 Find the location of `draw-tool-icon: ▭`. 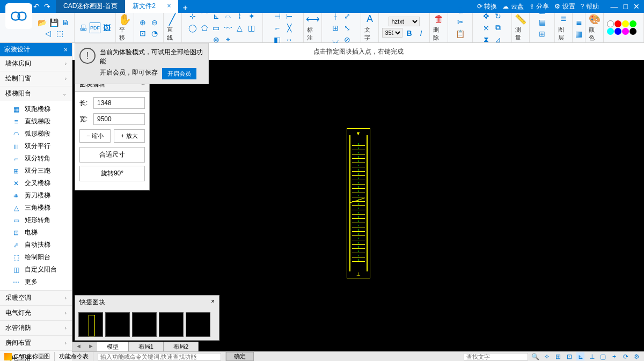

draw-tool-icon: ▭ is located at coordinates (216, 28).